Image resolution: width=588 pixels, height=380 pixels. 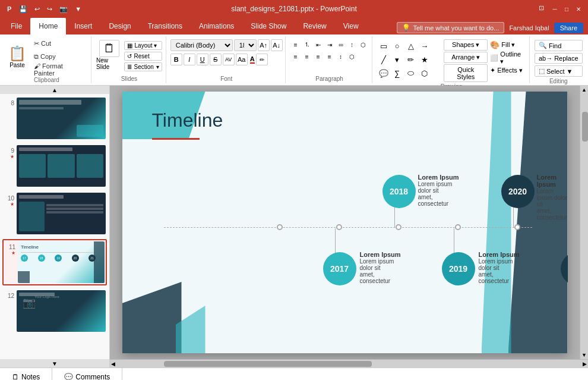 What do you see at coordinates (584, 90) in the screenshot?
I see `scroll-up-arrow: ▲` at bounding box center [584, 90].